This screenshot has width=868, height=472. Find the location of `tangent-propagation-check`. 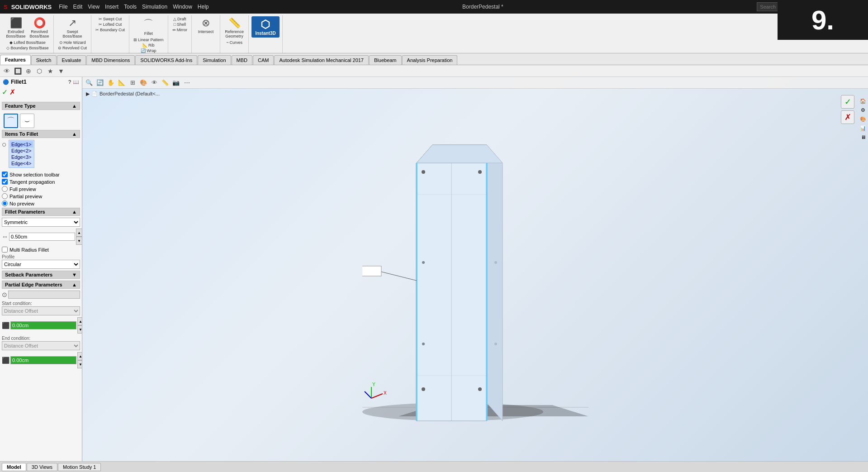

tangent-propagation-check is located at coordinates (5, 182).